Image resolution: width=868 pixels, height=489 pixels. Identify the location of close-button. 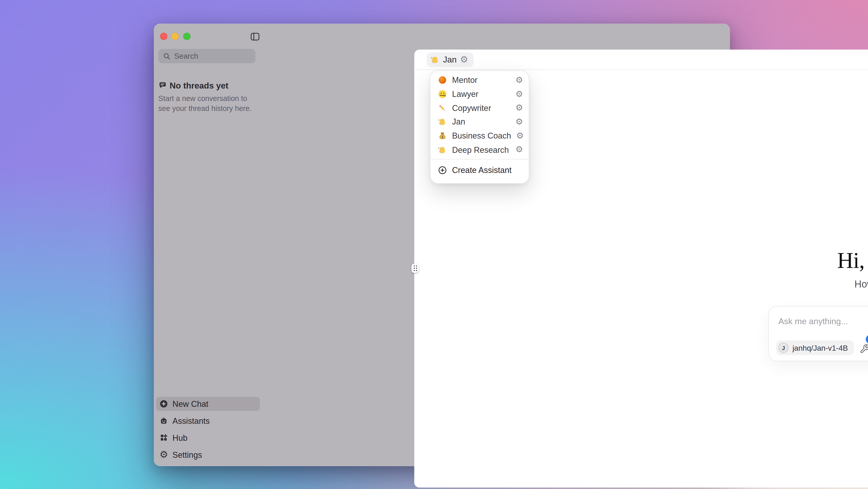
(163, 36).